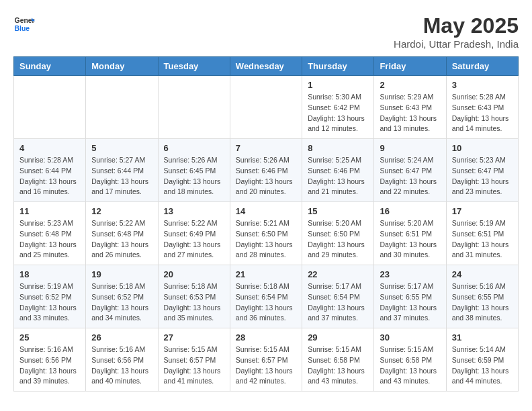 The width and height of the screenshot is (532, 411). Describe the element at coordinates (24, 24) in the screenshot. I see `logo-icon: General Blue` at that location.